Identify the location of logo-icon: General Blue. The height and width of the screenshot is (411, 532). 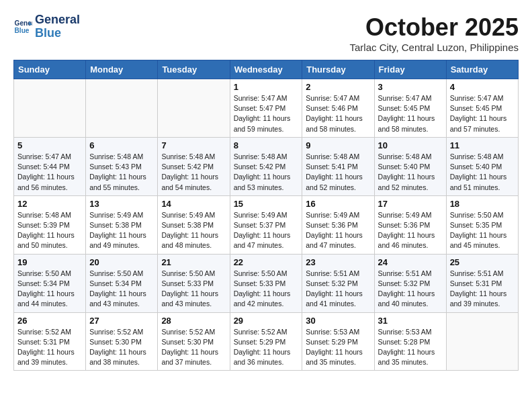
(23, 27).